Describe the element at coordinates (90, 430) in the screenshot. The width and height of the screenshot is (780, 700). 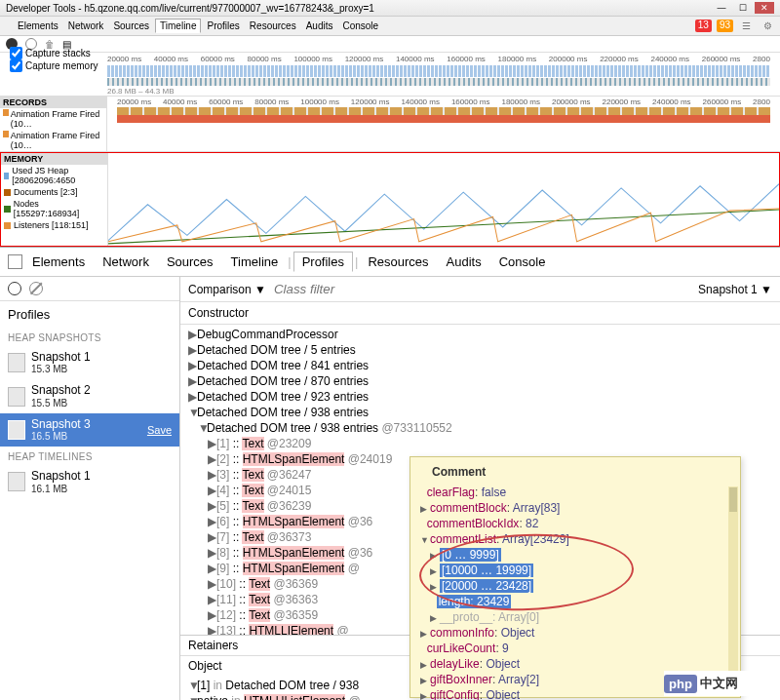
I see `snapshot-item: Snapshot 316.5 MBSave` at that location.